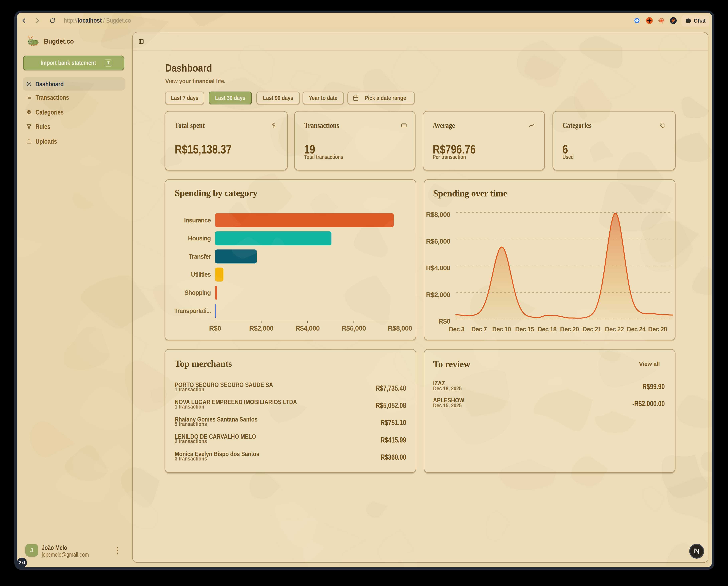 The image size is (728, 586). I want to click on svg-text: Dec 10, so click(502, 329).